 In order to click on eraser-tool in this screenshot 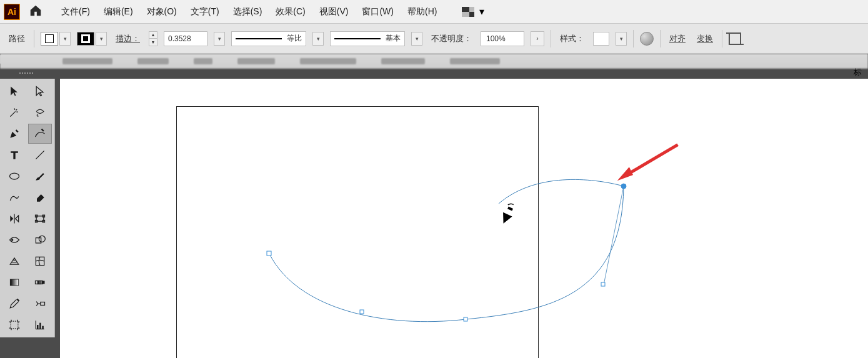, I will do `click(40, 197)`.